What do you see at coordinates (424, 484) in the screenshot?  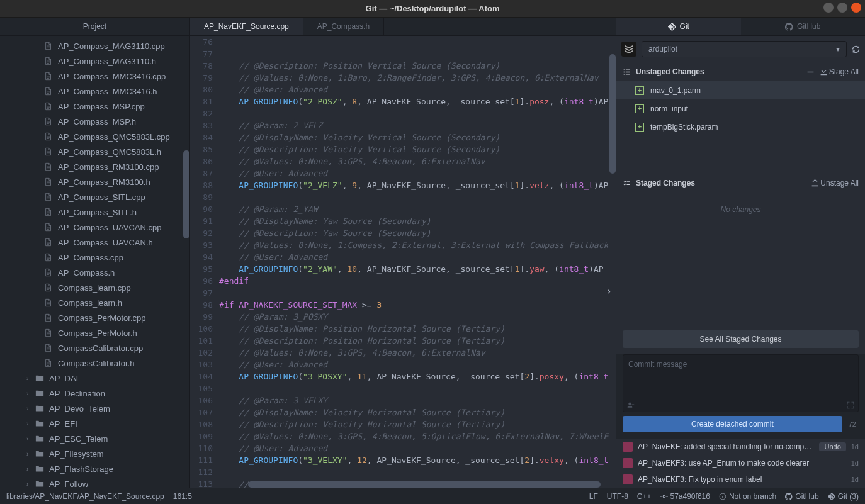 I see `editor-horizontal-scrollbar` at bounding box center [424, 484].